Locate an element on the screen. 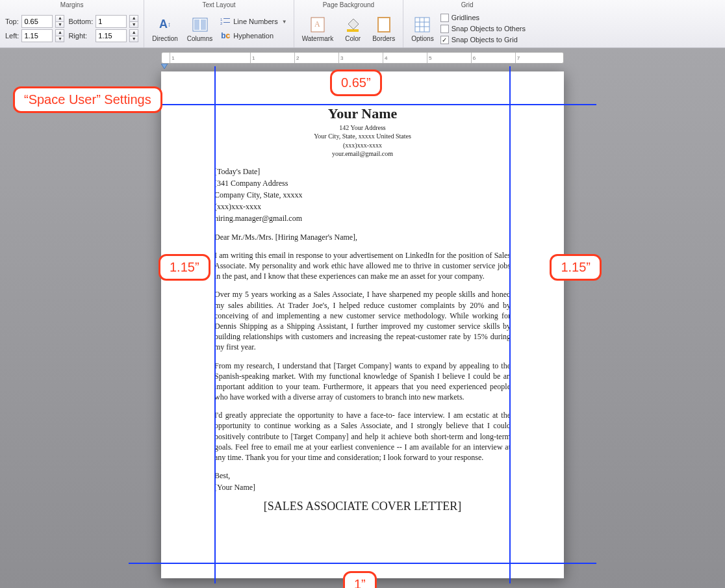  company-address: [341 Company Address is located at coordinates (363, 183).